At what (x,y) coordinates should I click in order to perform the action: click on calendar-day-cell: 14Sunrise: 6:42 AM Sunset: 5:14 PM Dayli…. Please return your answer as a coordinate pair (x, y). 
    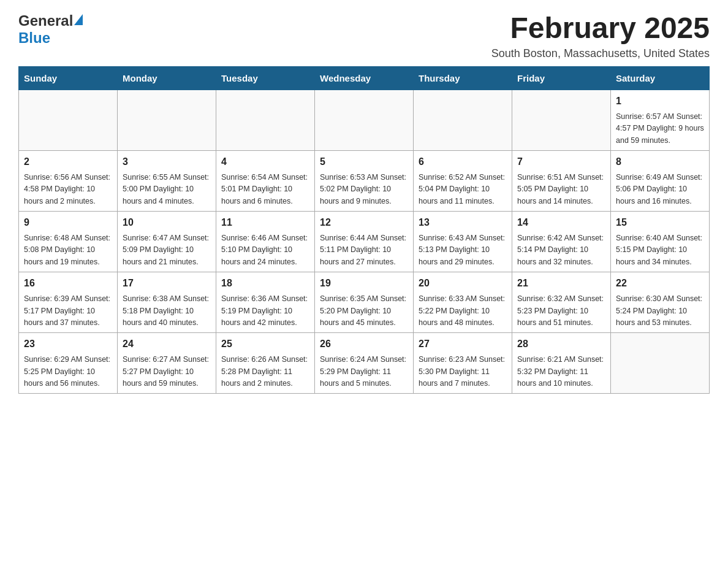
    Looking at the image, I should click on (561, 242).